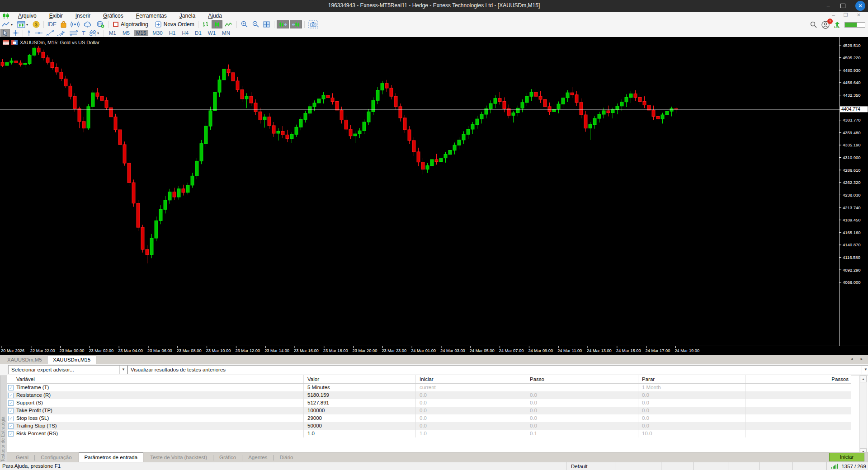 Image resolution: width=868 pixels, height=470 pixels. What do you see at coordinates (5, 33) in the screenshot?
I see `cursor-tool-button` at bounding box center [5, 33].